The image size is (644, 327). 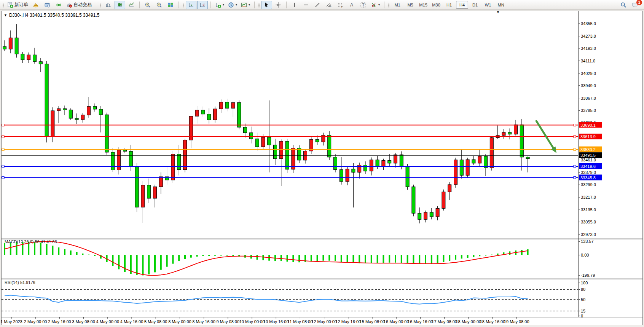 What do you see at coordinates (148, 5) in the screenshot?
I see `zoom-in-icon` at bounding box center [148, 5].